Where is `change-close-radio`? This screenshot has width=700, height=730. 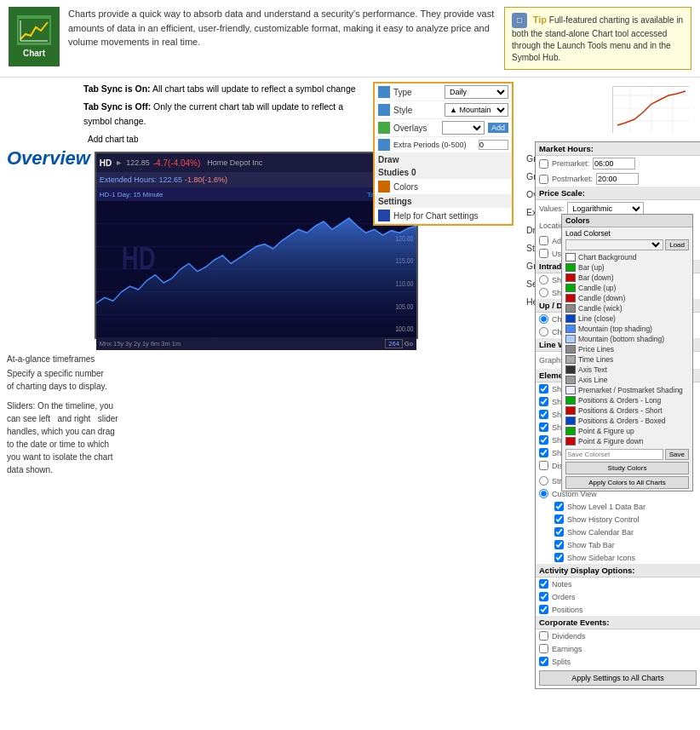
change-close-radio is located at coordinates (543, 332).